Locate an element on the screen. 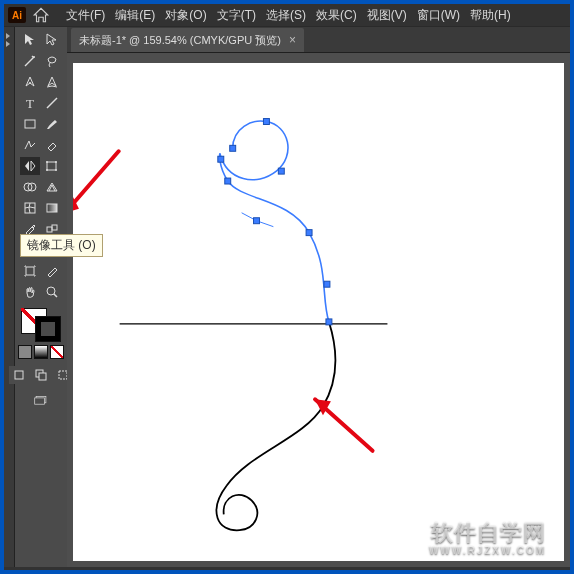 This screenshot has height=574, width=574. tab-bar: 未标题-1* @ 159.54% (CMYK/GPU 预览) × is located at coordinates (318, 40).